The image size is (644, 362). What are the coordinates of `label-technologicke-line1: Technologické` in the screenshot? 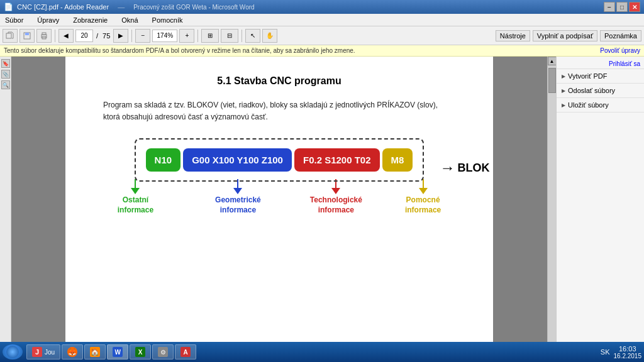 It's located at (336, 200).